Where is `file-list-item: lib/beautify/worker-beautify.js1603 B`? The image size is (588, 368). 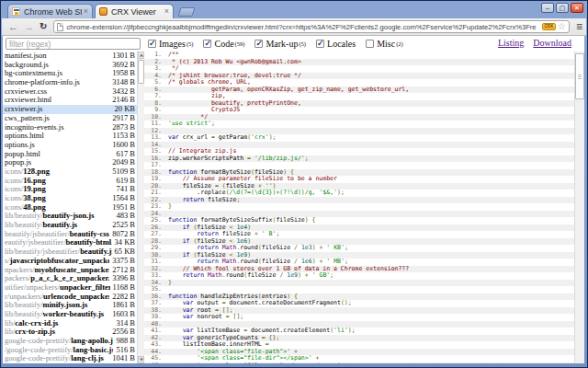 file-list-item: lib/beautify/worker-beautify.js1603 B is located at coordinates (70, 315).